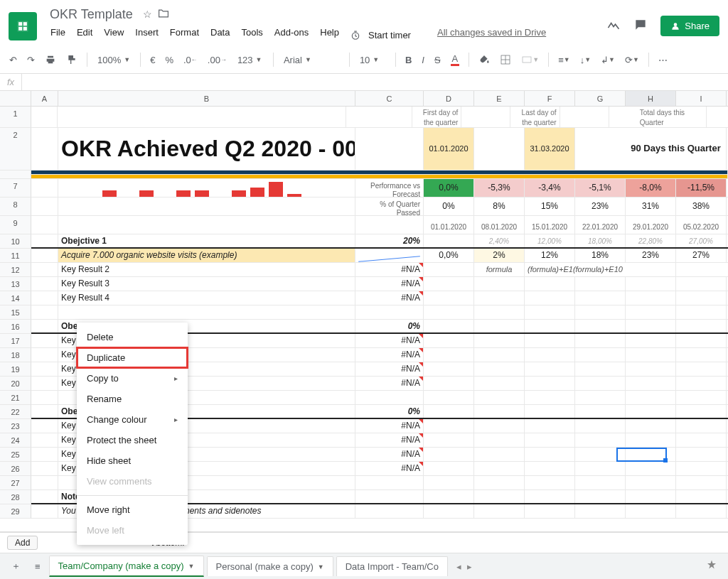 The image size is (728, 579). What do you see at coordinates (218, 60) in the screenshot?
I see `dec-increase-button: .00→` at bounding box center [218, 60].